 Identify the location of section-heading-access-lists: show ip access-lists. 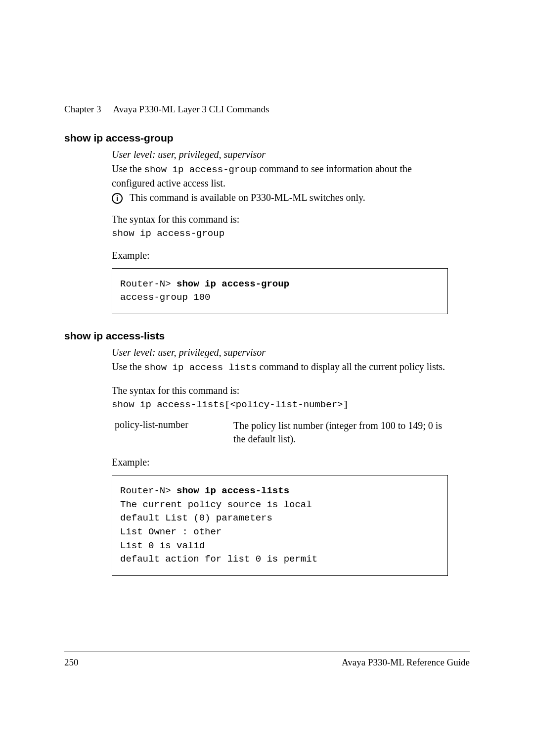
(267, 336).